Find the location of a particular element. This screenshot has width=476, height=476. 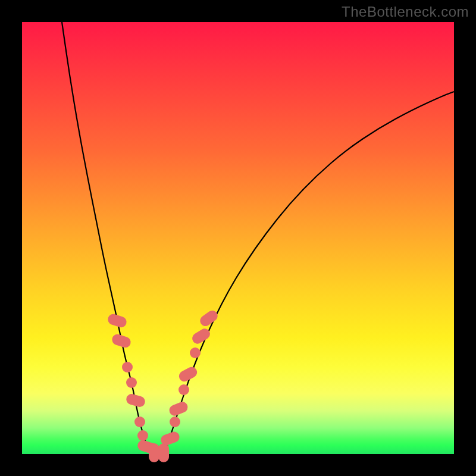

watermark-label: TheBottleneck.com is located at coordinates (405, 12).